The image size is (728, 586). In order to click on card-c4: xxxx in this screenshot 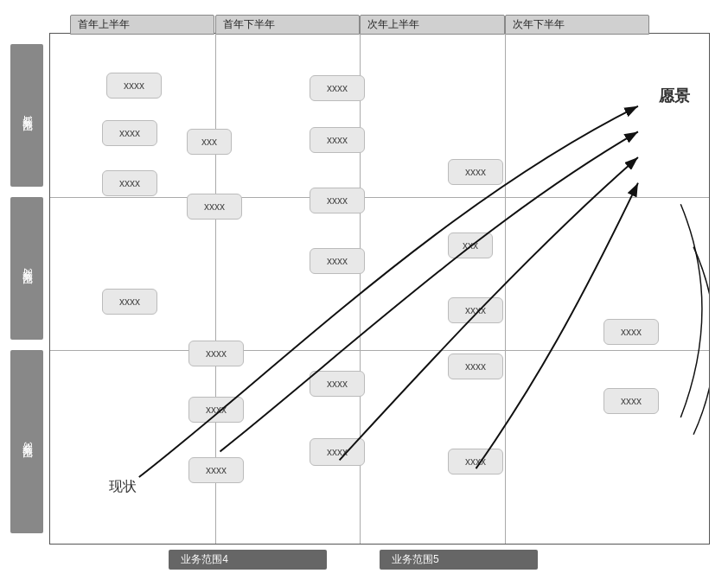, I will do `click(130, 183)`.